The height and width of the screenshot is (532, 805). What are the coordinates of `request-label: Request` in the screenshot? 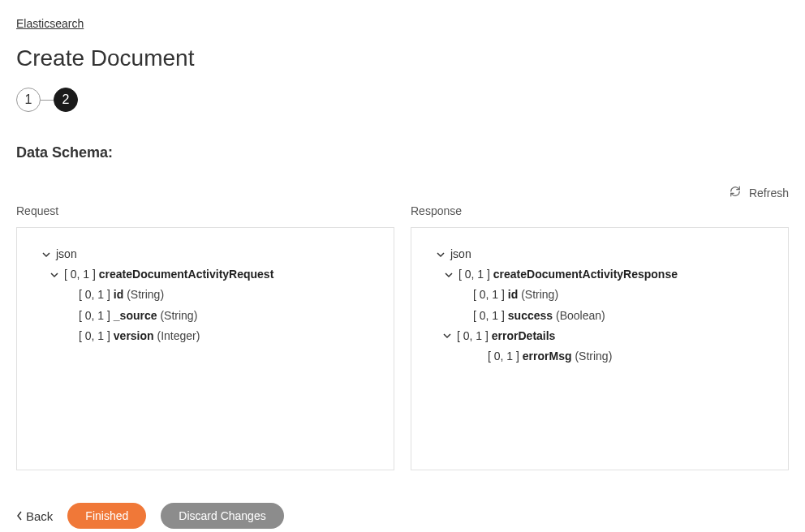 It's located at (205, 211).